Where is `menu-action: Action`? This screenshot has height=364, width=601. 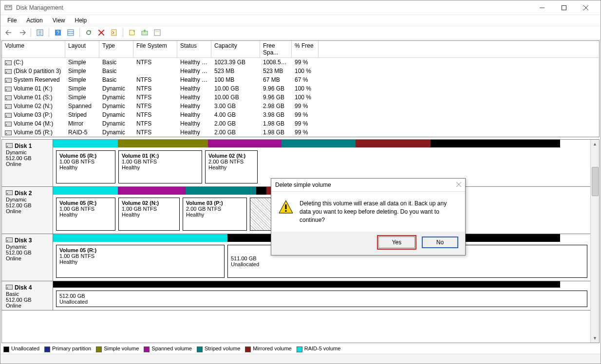
menu-action: Action is located at coordinates (34, 20).